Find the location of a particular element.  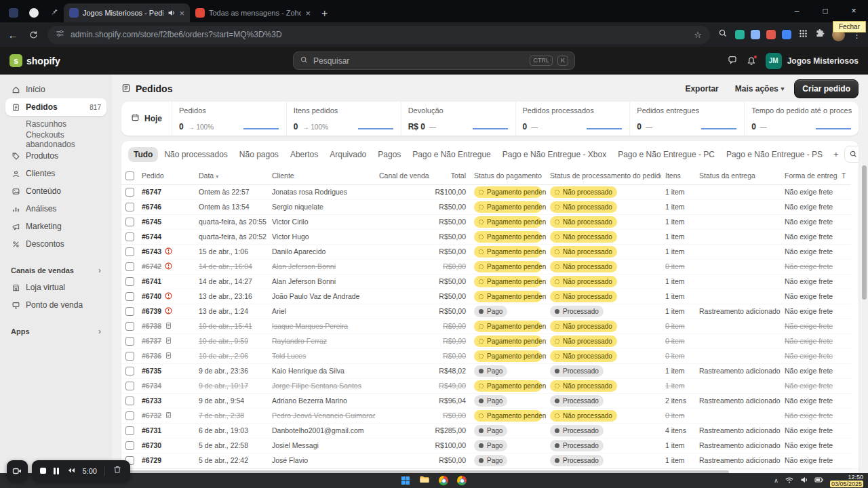

minimize-button: – is located at coordinates (797, 11).